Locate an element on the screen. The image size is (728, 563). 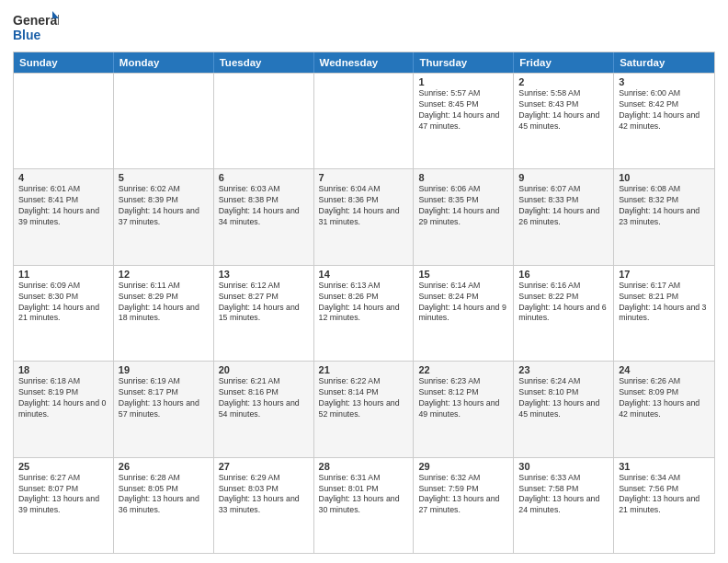
day-info: Sunrise: 6:18 AM Sunset: 8:19 PM Dayligh… is located at coordinates (63, 398).